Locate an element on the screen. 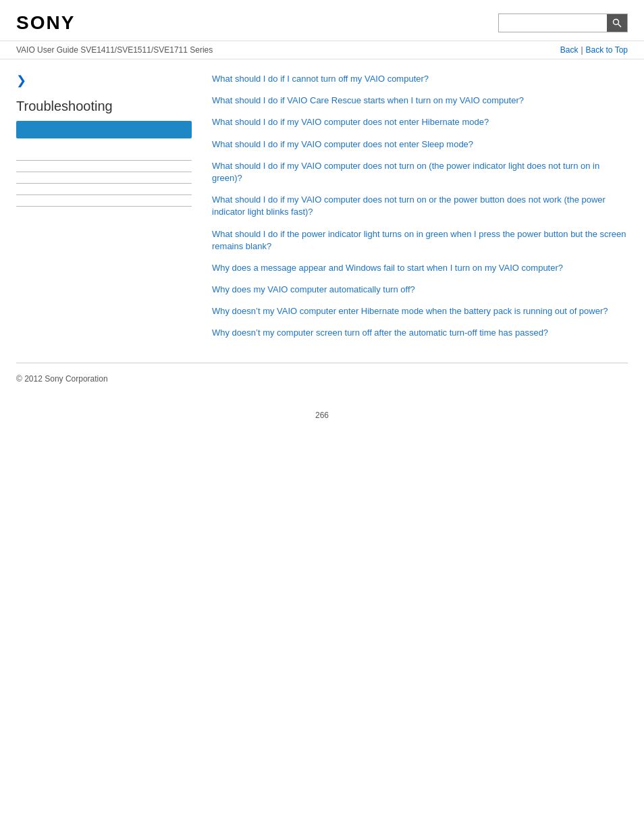 This screenshot has width=644, height=834. back-link: Back is located at coordinates (570, 50).